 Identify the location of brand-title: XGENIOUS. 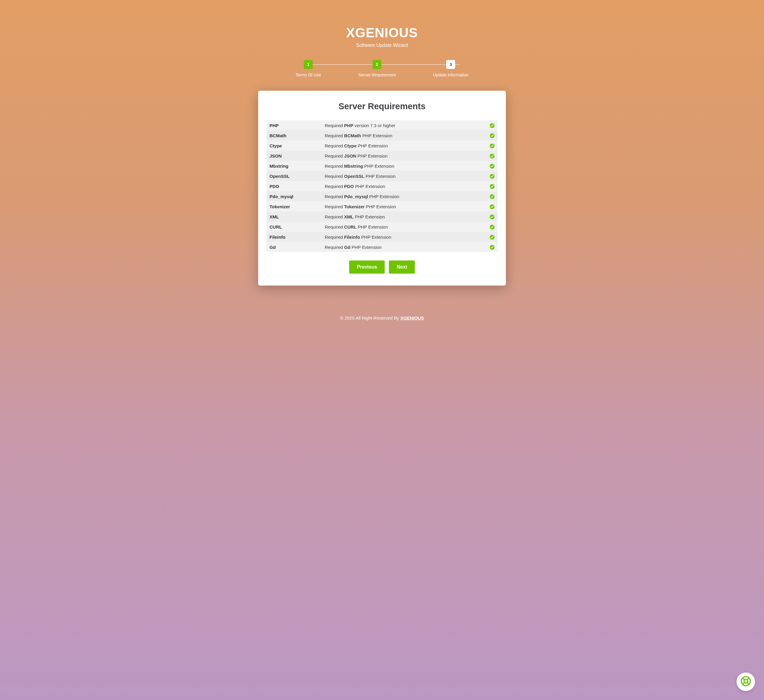
(382, 33).